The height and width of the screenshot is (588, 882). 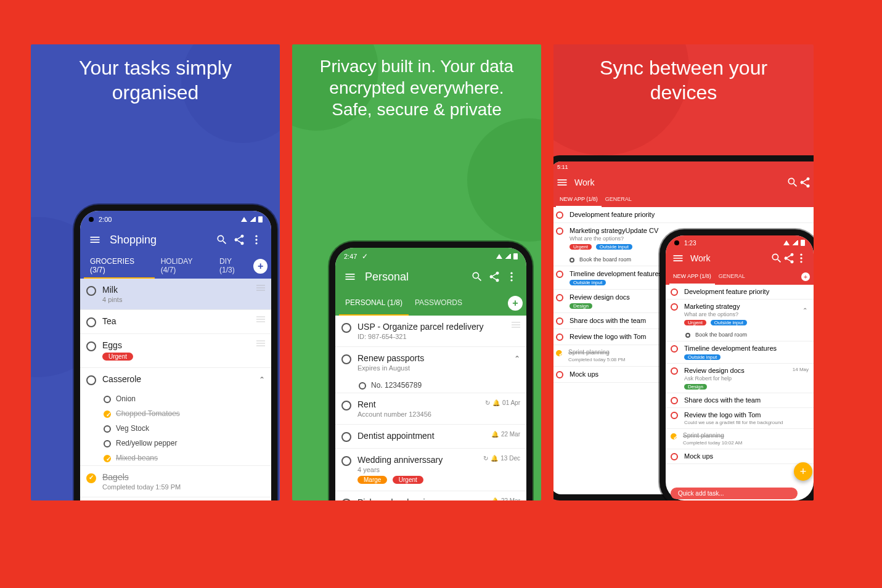 I want to click on subtask: Veg Stock, so click(x=184, y=428).